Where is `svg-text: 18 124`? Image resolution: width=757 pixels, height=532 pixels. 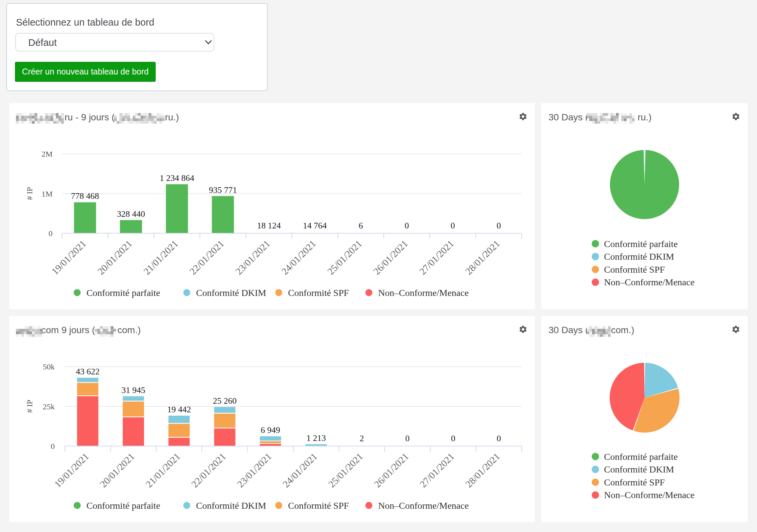 svg-text: 18 124 is located at coordinates (269, 225).